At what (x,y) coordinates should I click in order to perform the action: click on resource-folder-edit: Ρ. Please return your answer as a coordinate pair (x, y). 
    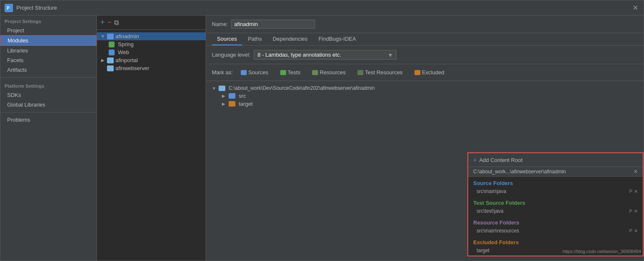
    Looking at the image, I should click on (631, 231).